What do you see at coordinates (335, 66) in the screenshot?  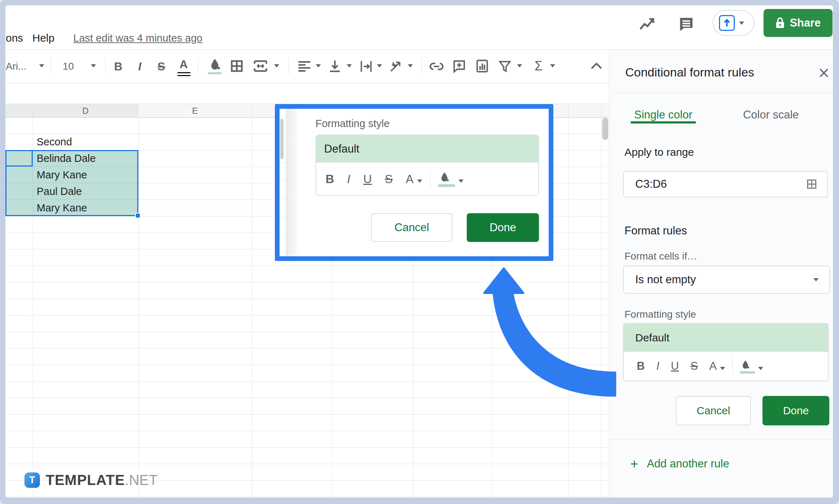 I see `vertical-align-icon` at bounding box center [335, 66].